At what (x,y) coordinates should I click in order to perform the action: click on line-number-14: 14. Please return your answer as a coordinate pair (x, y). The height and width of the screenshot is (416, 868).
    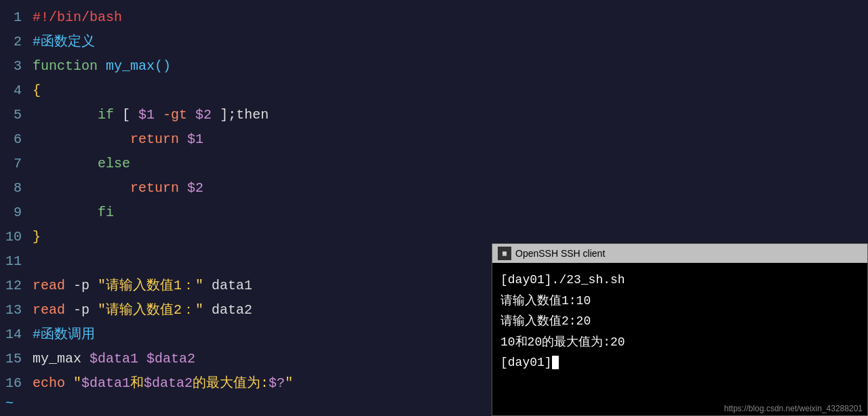
    Looking at the image, I should click on (19, 335).